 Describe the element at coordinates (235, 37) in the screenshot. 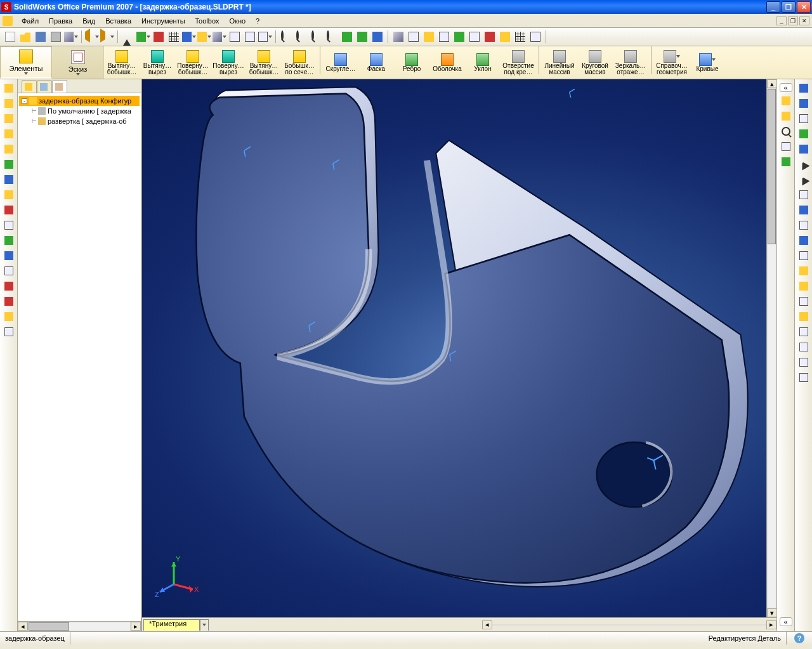

I see `hlr-button` at that location.